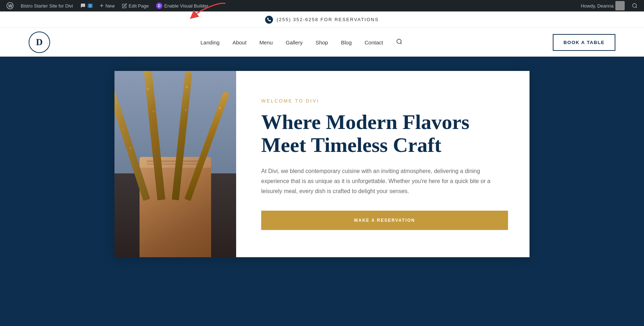 The width and height of the screenshot is (644, 326). Describe the element at coordinates (135, 6) in the screenshot. I see `edit-page: Edit Page` at that location.